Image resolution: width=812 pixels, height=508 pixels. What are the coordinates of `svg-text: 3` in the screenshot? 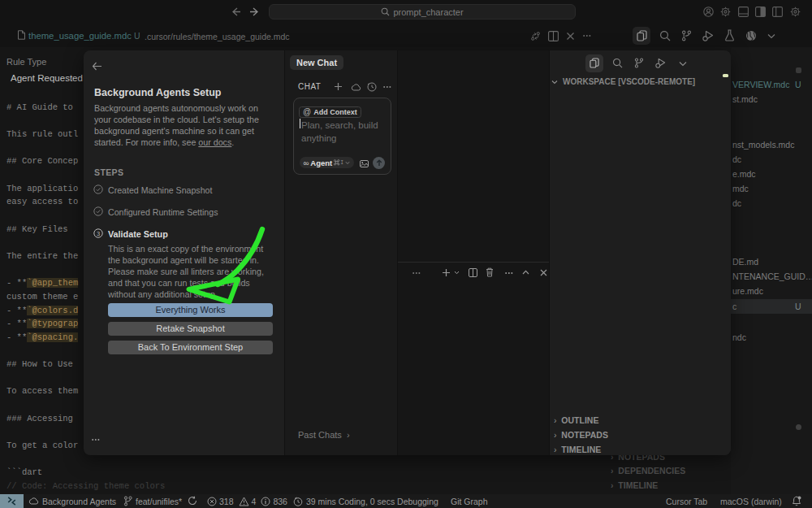 It's located at (98, 234).